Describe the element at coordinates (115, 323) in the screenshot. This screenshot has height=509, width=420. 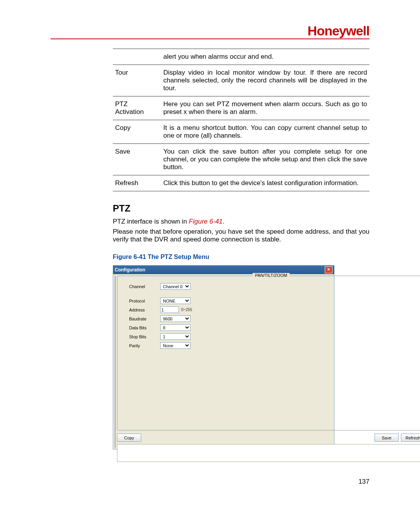
I see `tree-item: SCHEDULE` at that location.